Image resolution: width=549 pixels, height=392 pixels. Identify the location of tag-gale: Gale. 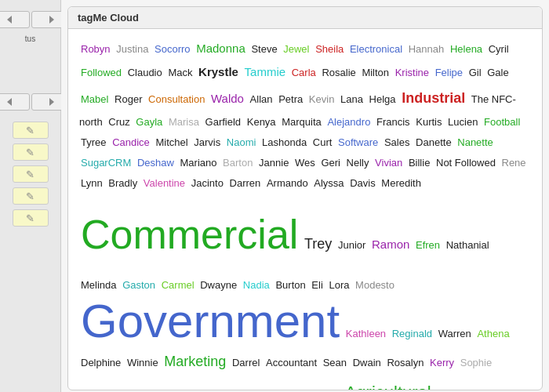
(497, 72).